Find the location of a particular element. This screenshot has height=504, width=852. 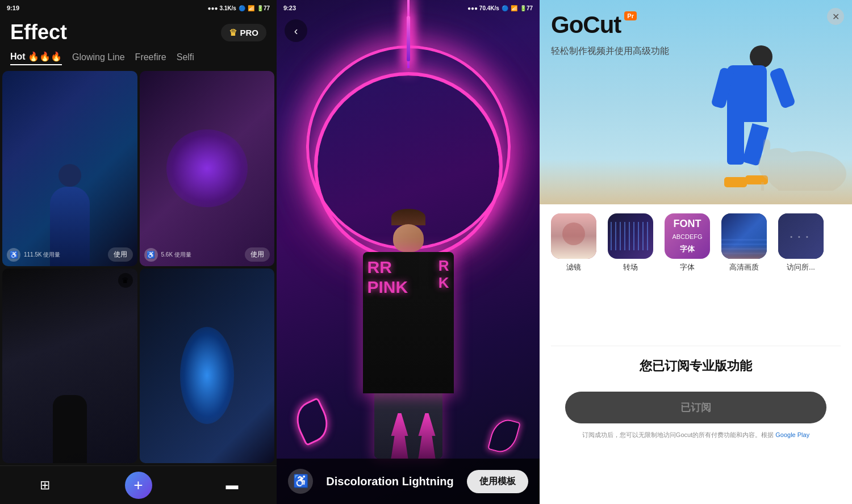

effect-cell-1: ♿ 111.5K 使用量 使用 is located at coordinates (70, 169).